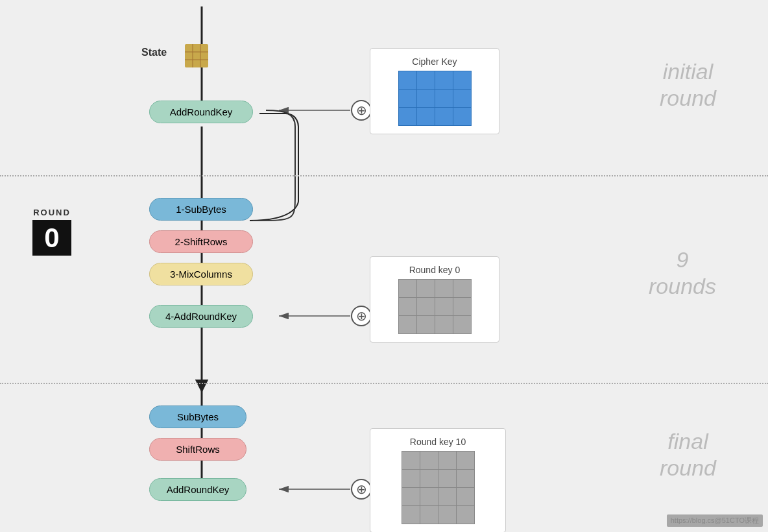 The image size is (768, 532). What do you see at coordinates (198, 449) in the screenshot?
I see `final-shift-rows-pill: ShiftRows` at bounding box center [198, 449].